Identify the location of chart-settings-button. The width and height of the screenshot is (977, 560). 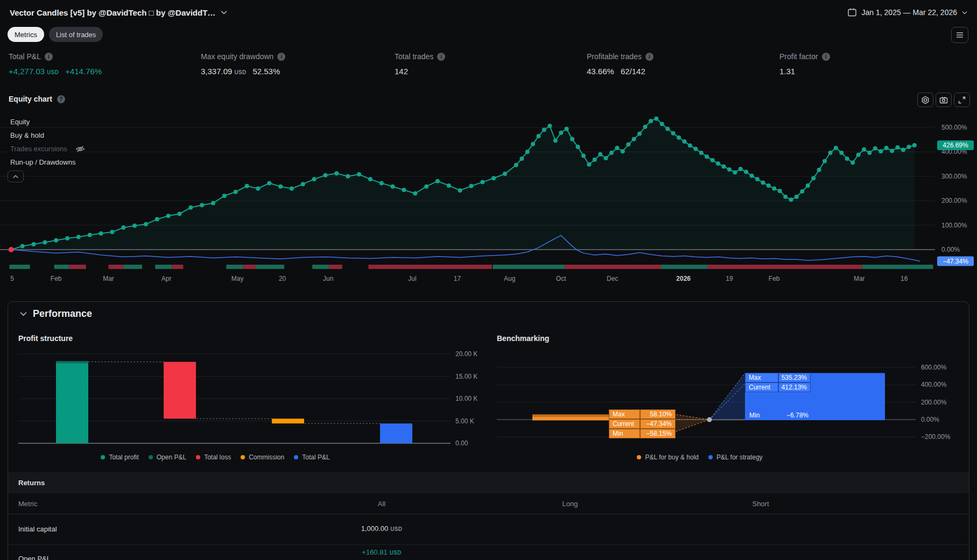
(925, 100).